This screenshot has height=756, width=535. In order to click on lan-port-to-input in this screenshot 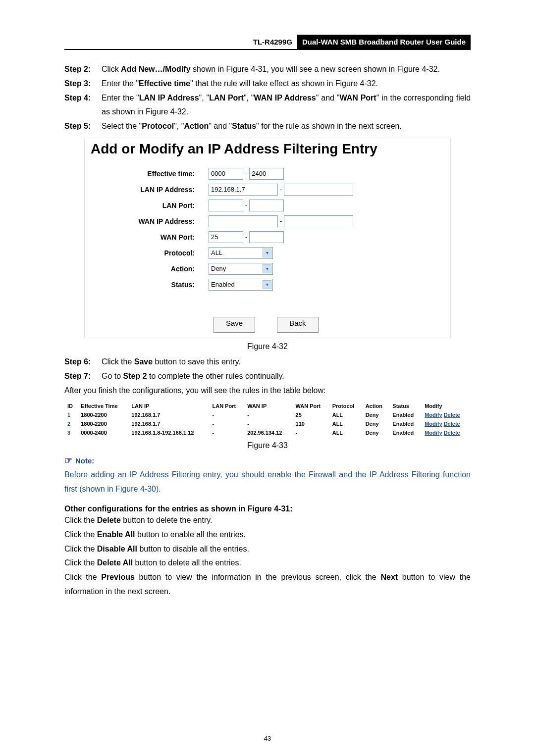, I will do `click(267, 205)`.